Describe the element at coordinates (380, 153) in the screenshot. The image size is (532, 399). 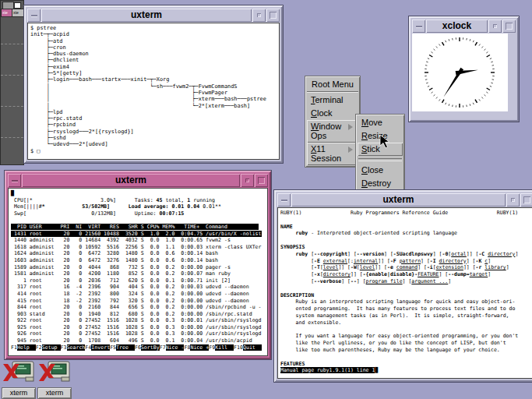
I see `window-ops-menu: MoveResizeStickCloseDestroy` at that location.